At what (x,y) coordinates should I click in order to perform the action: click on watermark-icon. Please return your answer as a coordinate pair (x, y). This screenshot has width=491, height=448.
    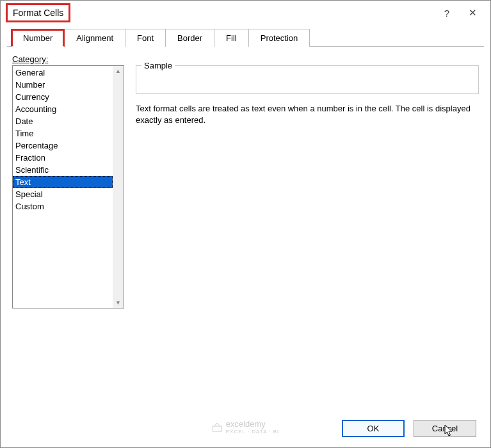
    Looking at the image, I should click on (217, 427).